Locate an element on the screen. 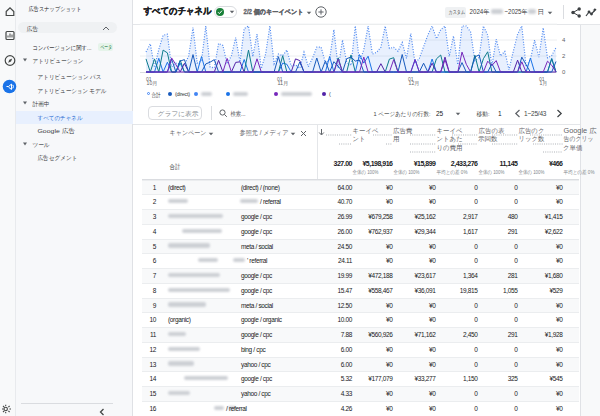 The height and width of the screenshot is (416, 600). svg-text: グラフに表示 is located at coordinates (178, 114).